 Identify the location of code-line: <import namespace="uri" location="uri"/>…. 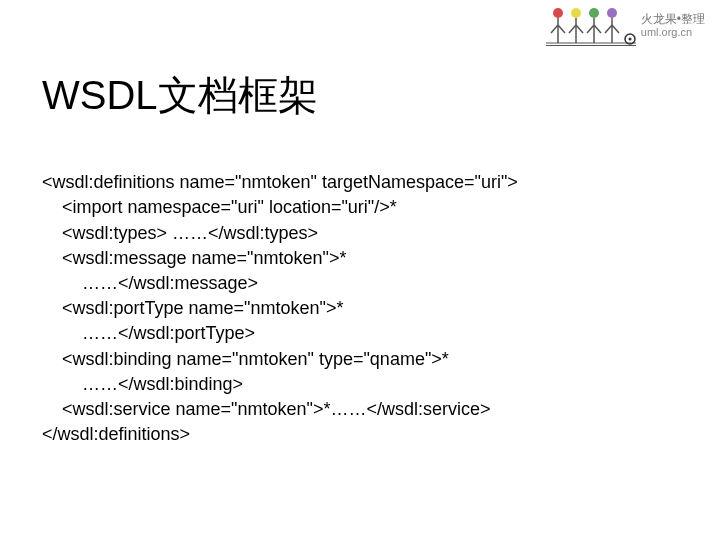
(220, 207).